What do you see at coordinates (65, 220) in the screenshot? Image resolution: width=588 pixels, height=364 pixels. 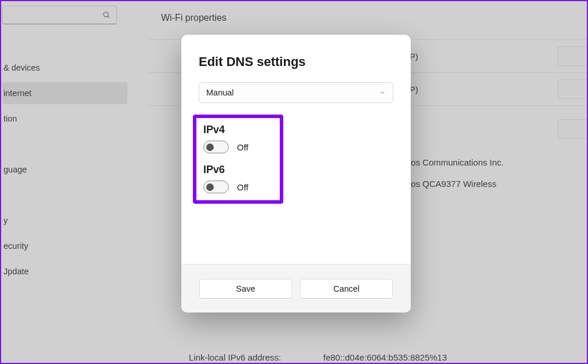 I see `sidebar-item-accessibility: y` at bounding box center [65, 220].